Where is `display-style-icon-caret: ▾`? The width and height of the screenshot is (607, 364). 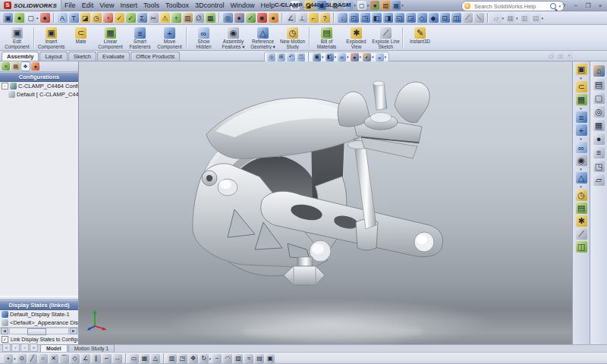
display-style-icon-caret: ▾ is located at coordinates (335, 57).